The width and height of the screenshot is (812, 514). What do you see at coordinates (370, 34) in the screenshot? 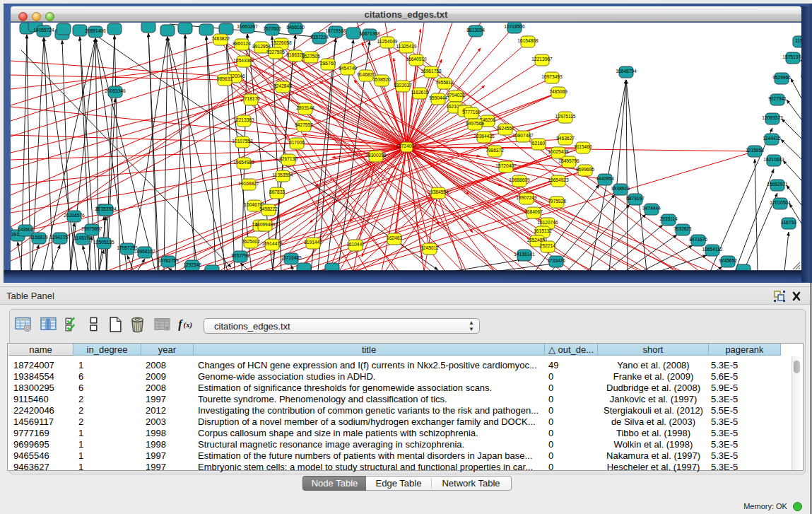
I see `svg-text: 16671368` at bounding box center [370, 34].